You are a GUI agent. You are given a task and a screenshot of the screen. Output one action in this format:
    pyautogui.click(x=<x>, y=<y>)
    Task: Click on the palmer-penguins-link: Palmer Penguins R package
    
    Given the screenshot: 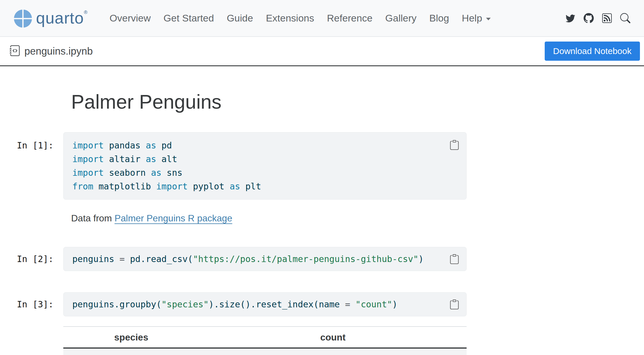 What is the action you would take?
    pyautogui.click(x=173, y=218)
    